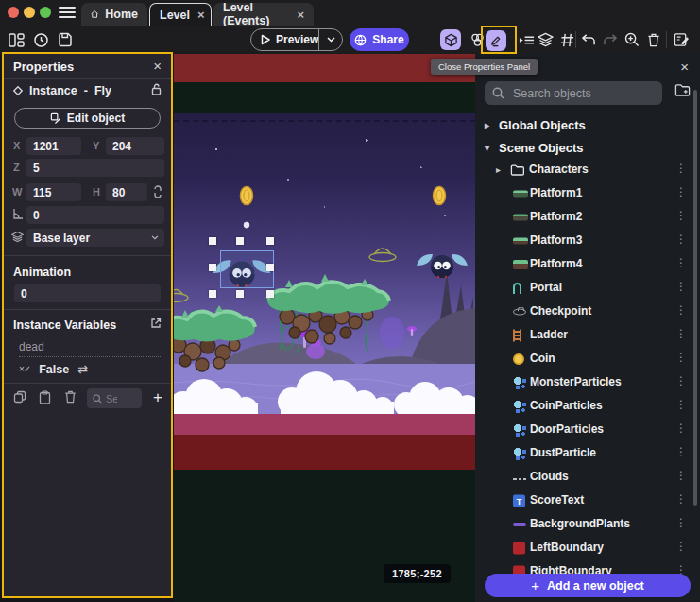 This screenshot has height=602, width=700. What do you see at coordinates (535, 147) in the screenshot?
I see `group-scene-objects: ▾ Scene Objects` at bounding box center [535, 147].